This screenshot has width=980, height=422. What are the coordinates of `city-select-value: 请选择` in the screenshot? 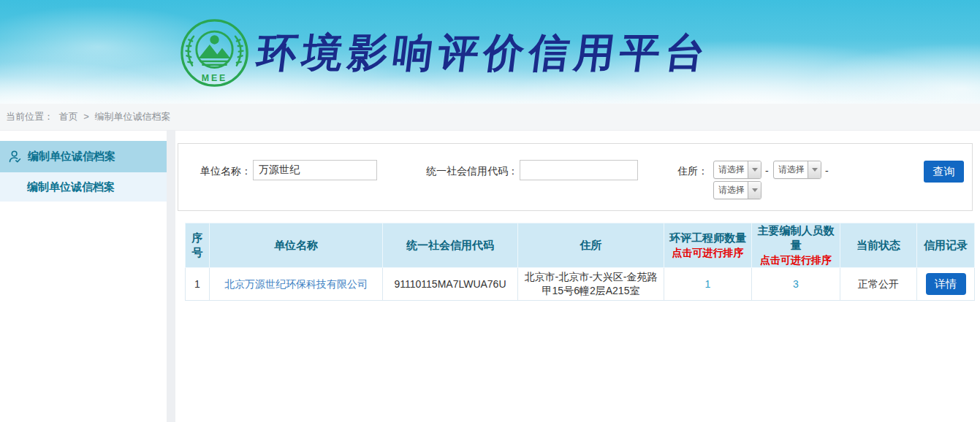 It's located at (791, 169).